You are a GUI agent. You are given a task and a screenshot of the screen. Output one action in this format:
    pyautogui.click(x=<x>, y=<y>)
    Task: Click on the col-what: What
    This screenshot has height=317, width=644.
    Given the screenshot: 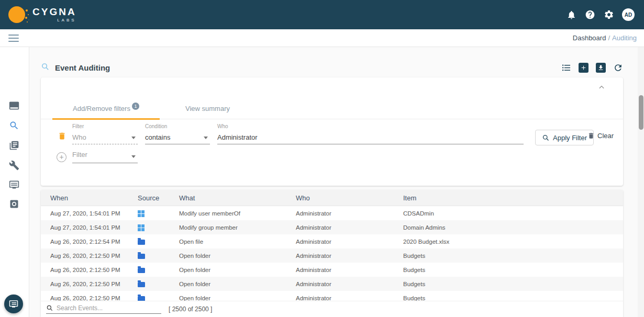 What is the action you would take?
    pyautogui.click(x=238, y=198)
    